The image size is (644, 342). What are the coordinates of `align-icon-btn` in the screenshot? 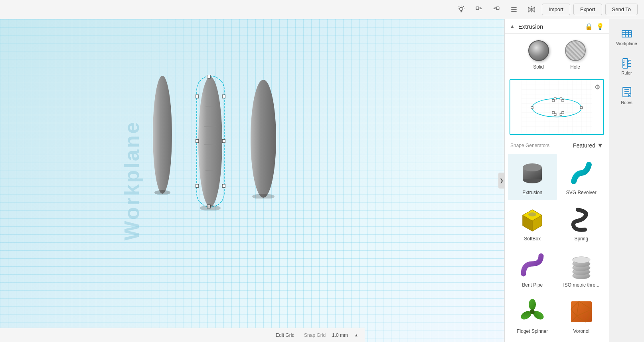 It's located at (514, 10).